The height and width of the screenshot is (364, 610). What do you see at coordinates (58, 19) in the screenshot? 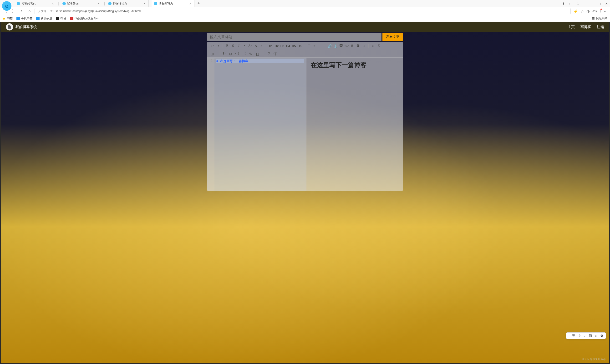
I see `douyin-icon` at bounding box center [58, 19].